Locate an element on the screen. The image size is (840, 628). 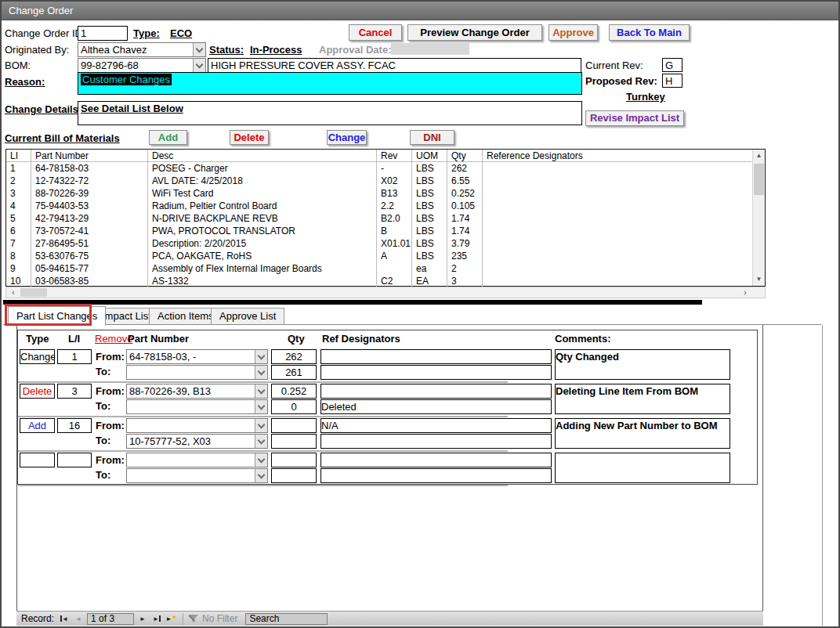
tab-approve-list: Approve List is located at coordinates (248, 316).